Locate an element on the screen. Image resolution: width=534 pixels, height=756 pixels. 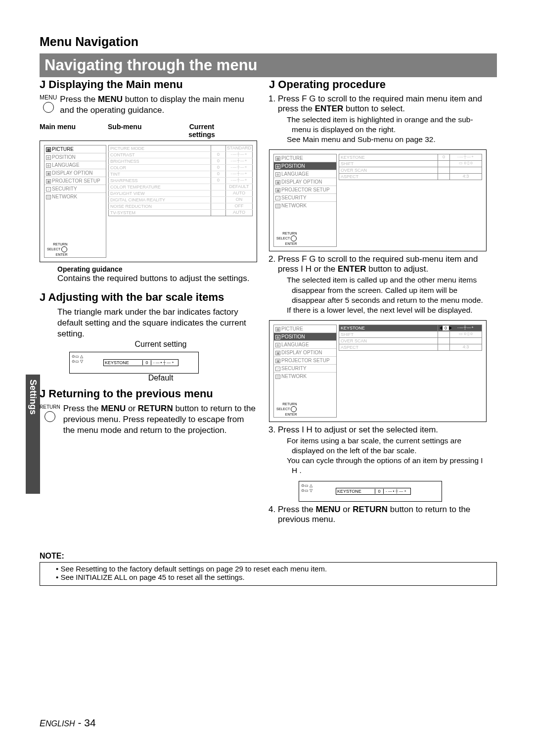
returning-prev-menu-text: Press the MENU or RETURN button to retur… is located at coordinates (160, 420).